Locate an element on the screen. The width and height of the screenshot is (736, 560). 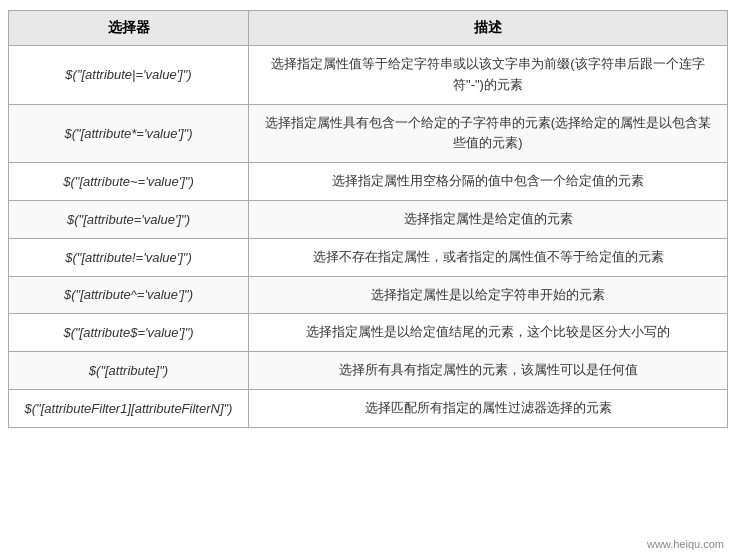
description-cell: 选择所有具有指定属性的元素，该属性可以是任何值 is located at coordinates (488, 371).